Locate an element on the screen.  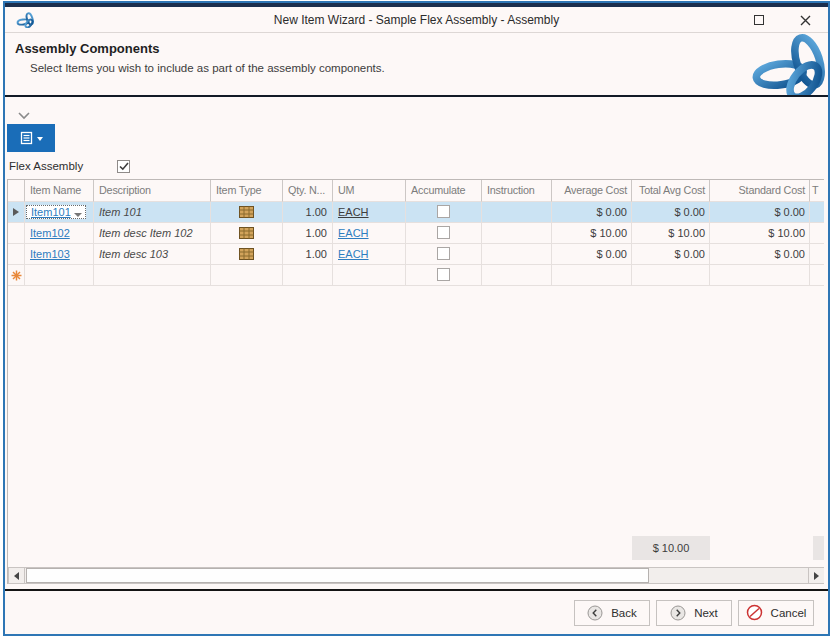
next-button: Next is located at coordinates (694, 613).